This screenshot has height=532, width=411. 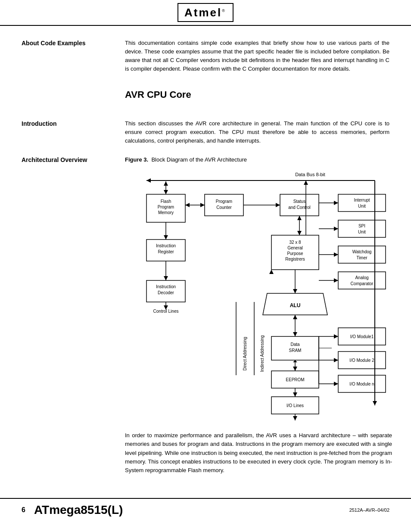 I want to click on doc-reference: 2512A–AVR–04/02, so click(x=370, y=510).